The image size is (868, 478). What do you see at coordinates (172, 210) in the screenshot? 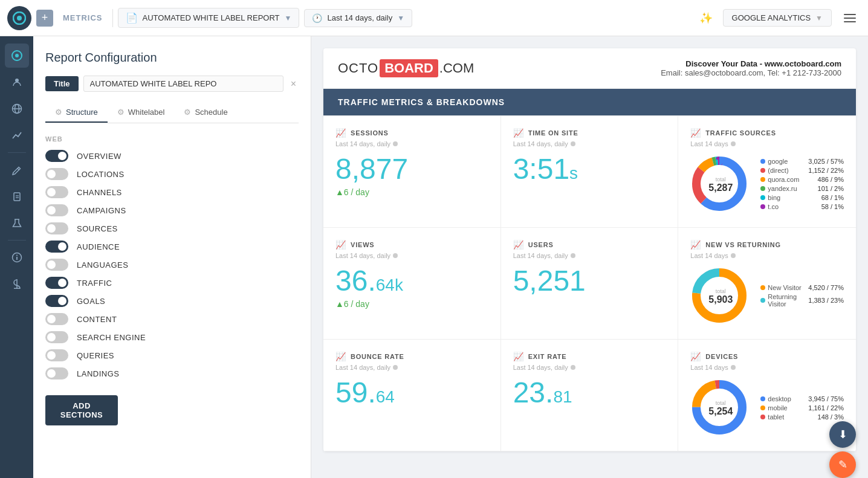
I see `toggle-row-campaigns: CAMPAIGNS` at bounding box center [172, 210].